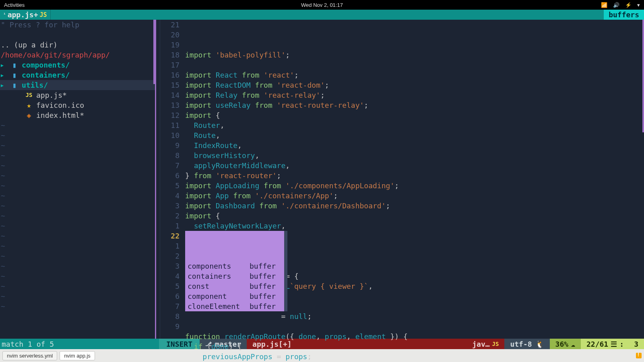  I want to click on line-number: 11, so click(170, 125).